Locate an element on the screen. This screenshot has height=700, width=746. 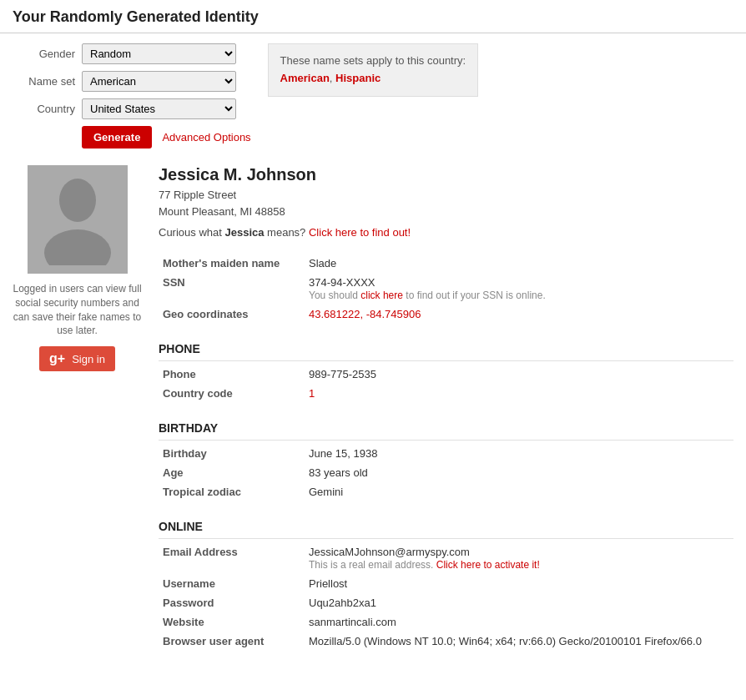
page-title: Your Randomly Generated Identity is located at coordinates (373, 17).